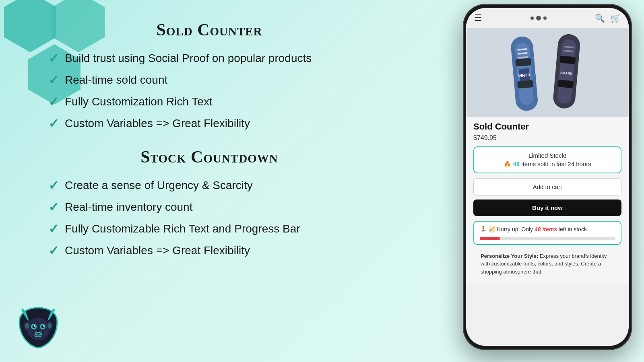  What do you see at coordinates (547, 18) in the screenshot?
I see `phone-topbar: ☰ 🔍 🛒` at bounding box center [547, 18].